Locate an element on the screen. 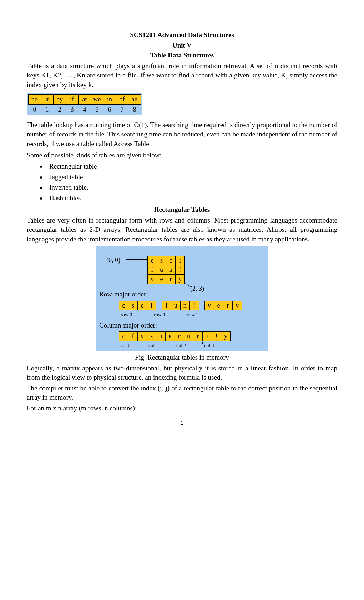 Image resolution: width=364 pixels, height=600 pixels. paragraph-5: For an m x n array (m rows, n columns): is located at coordinates (182, 409).